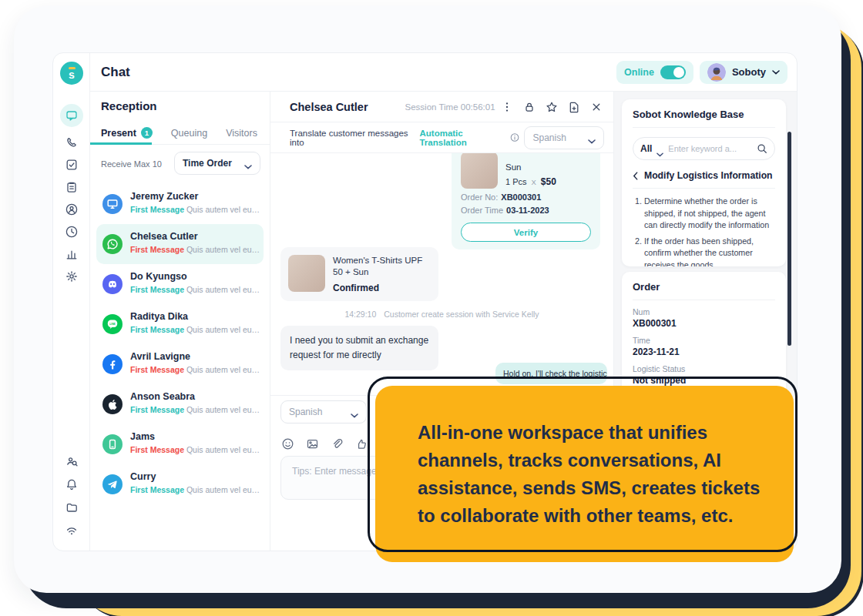 The height and width of the screenshot is (616, 863). I want to click on sidebar-item-notifications-icon, so click(72, 484).